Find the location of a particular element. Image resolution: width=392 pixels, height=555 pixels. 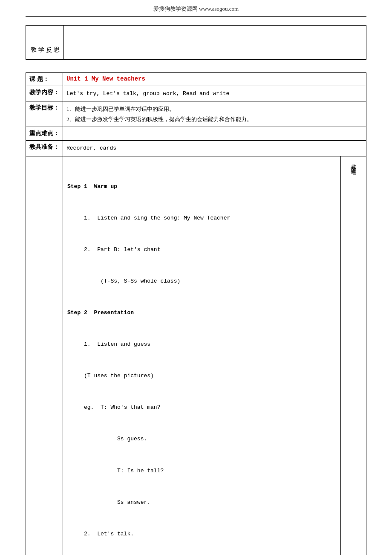

step2-line1: 1. Listen and guess is located at coordinates (202, 344).